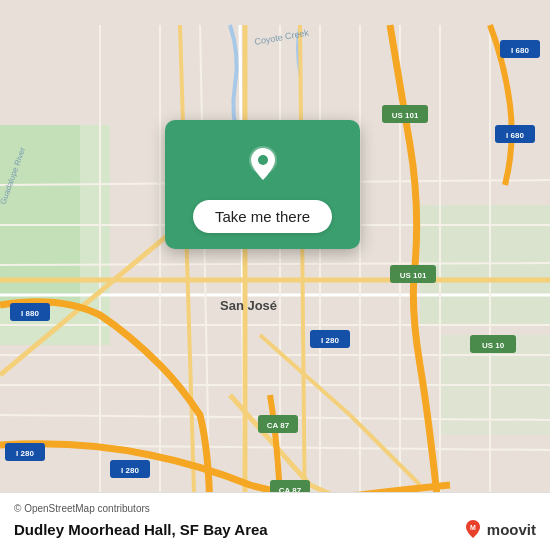  What do you see at coordinates (262, 184) in the screenshot?
I see `popup-card: Take me there` at bounding box center [262, 184].